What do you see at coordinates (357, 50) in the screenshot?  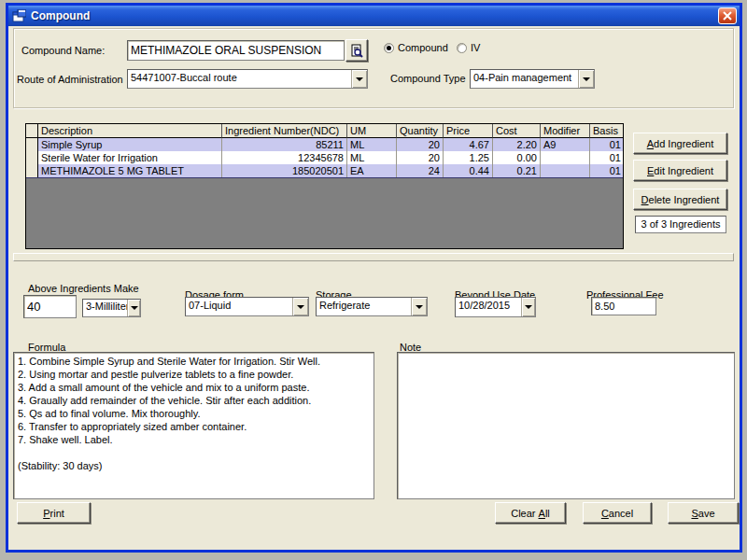 I see `compound-search-button` at bounding box center [357, 50].